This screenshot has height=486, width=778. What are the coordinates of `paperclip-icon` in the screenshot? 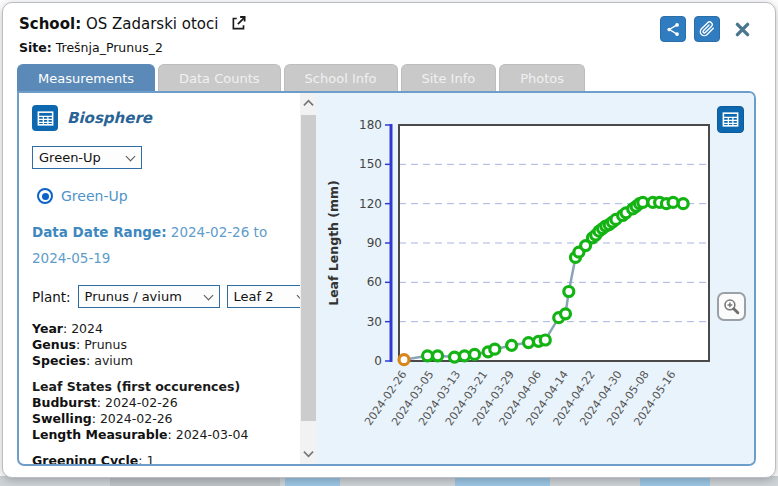 It's located at (707, 29).